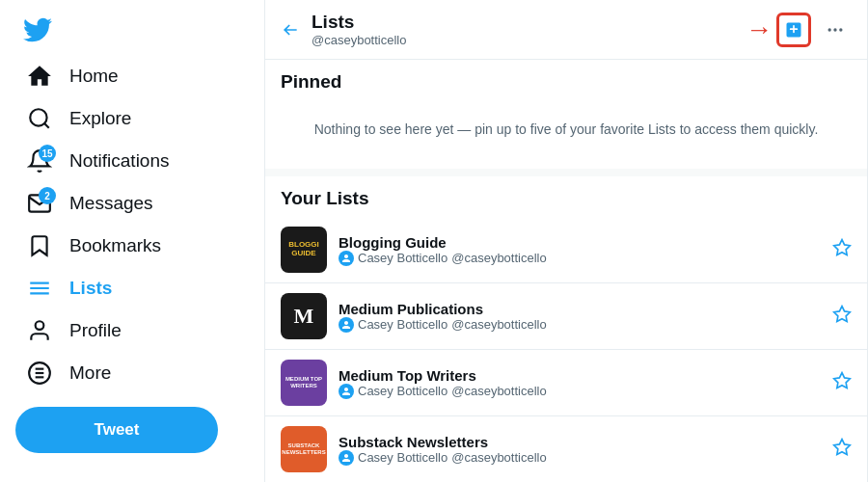 The width and height of the screenshot is (868, 482). What do you see at coordinates (132, 373) in the screenshot?
I see `sidebar-item-more: More` at bounding box center [132, 373].